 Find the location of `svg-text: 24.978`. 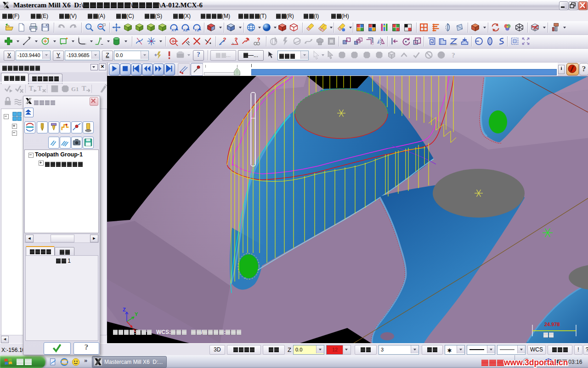

svg-text: 24.978 is located at coordinates (552, 324).